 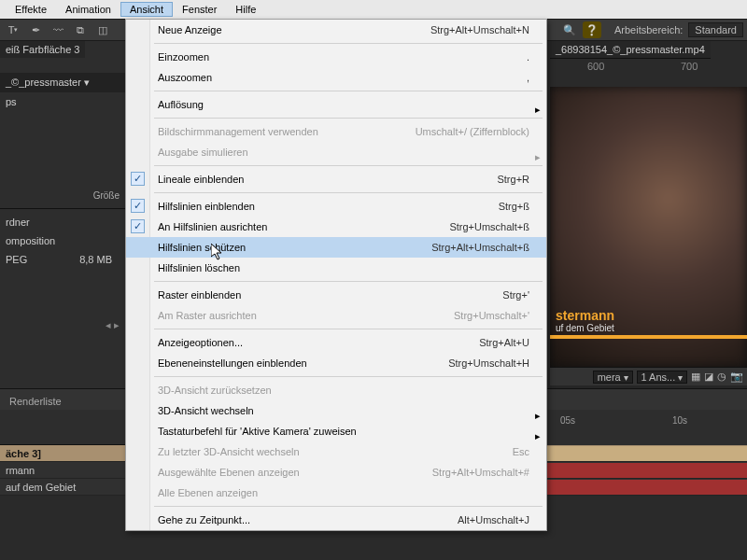 What do you see at coordinates (336, 472) in the screenshot?
I see `menu-item: Ausgewählte Ebenen anzeigenStrg+Alt+Umsc…` at bounding box center [336, 472].